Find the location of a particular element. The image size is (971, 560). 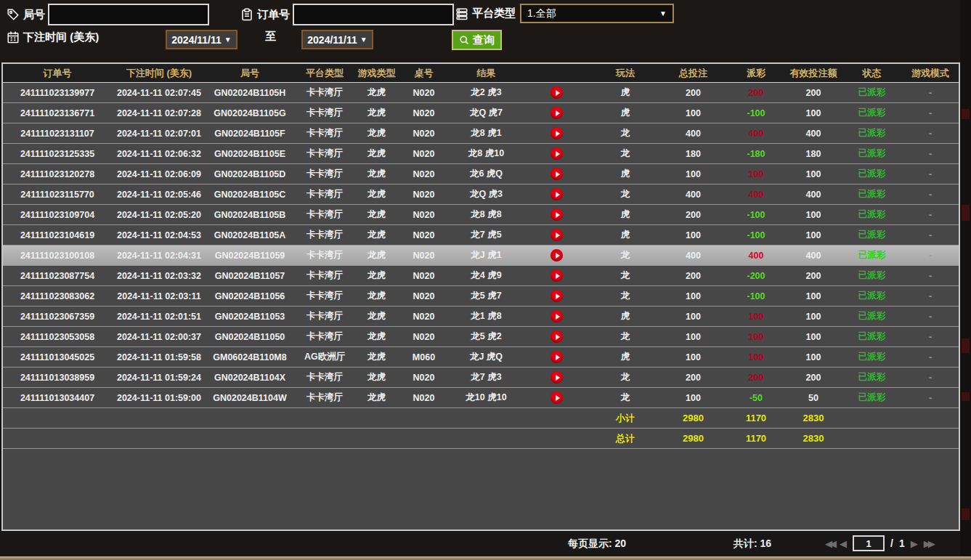

table-row: 241111013038959 2024-11-11 01:59:24 GN02… is located at coordinates (481, 378).